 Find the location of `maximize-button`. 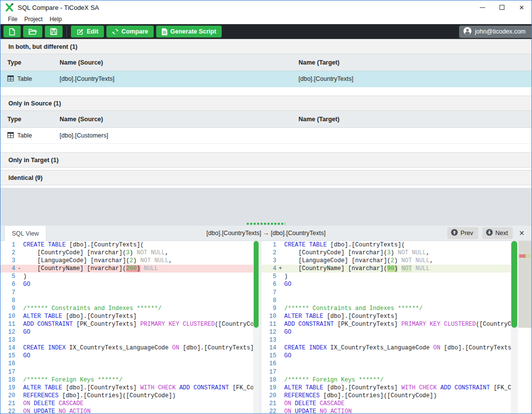

maximize-button is located at coordinates (502, 7).